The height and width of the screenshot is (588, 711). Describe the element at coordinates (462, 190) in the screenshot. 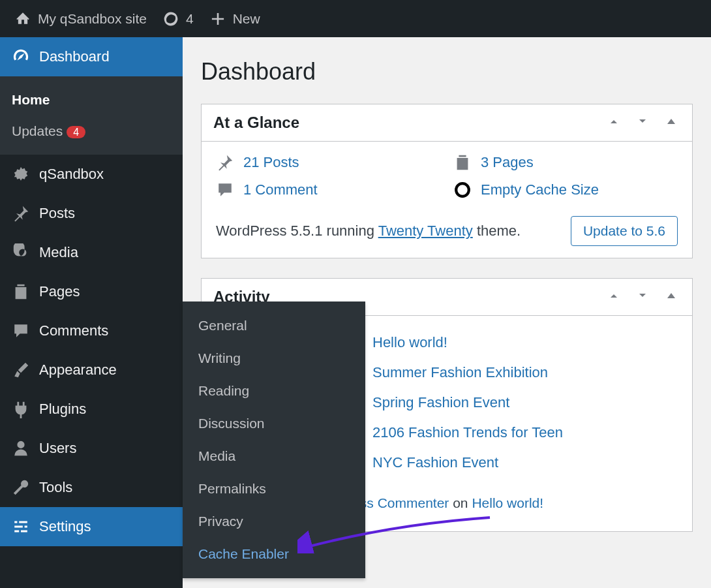

I see `cache-icon` at that location.